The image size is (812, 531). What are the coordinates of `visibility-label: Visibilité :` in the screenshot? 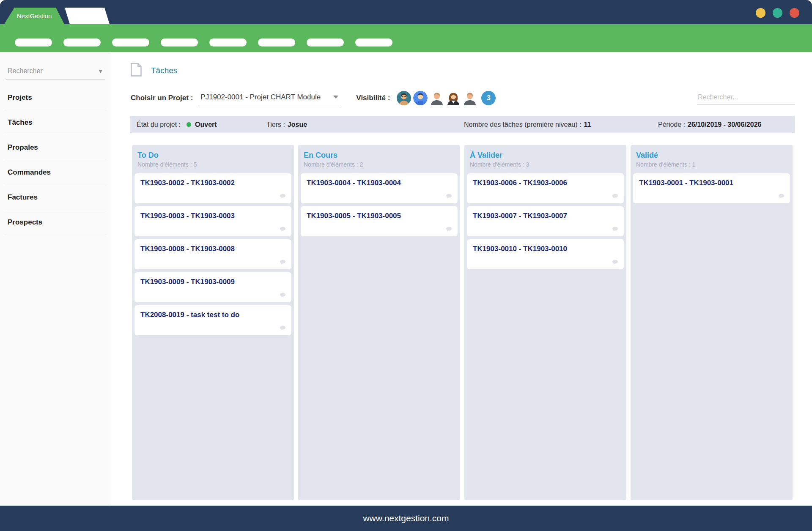 It's located at (373, 98).